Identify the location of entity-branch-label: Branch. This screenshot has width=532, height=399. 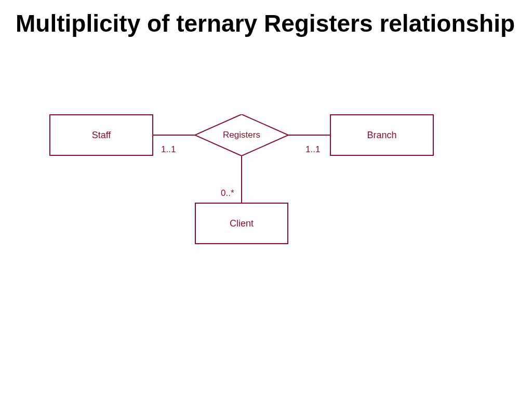
(381, 135).